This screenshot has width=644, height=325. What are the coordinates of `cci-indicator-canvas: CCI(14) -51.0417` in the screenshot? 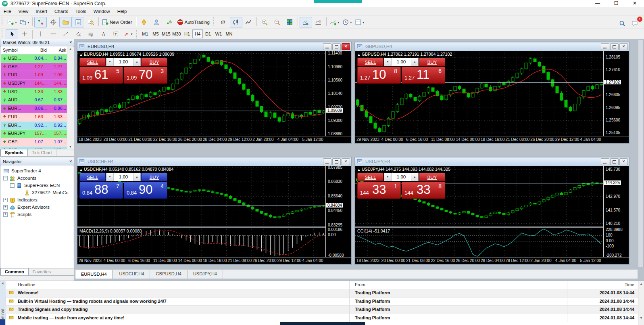 It's located at (479, 242).